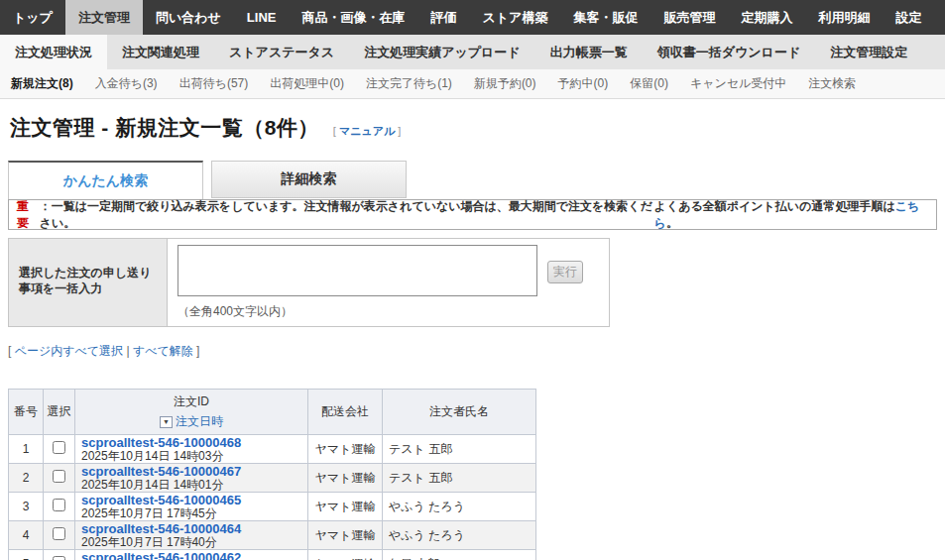 The width and height of the screenshot is (945, 560). I want to click on customer-name: テスト 五郎, so click(460, 450).